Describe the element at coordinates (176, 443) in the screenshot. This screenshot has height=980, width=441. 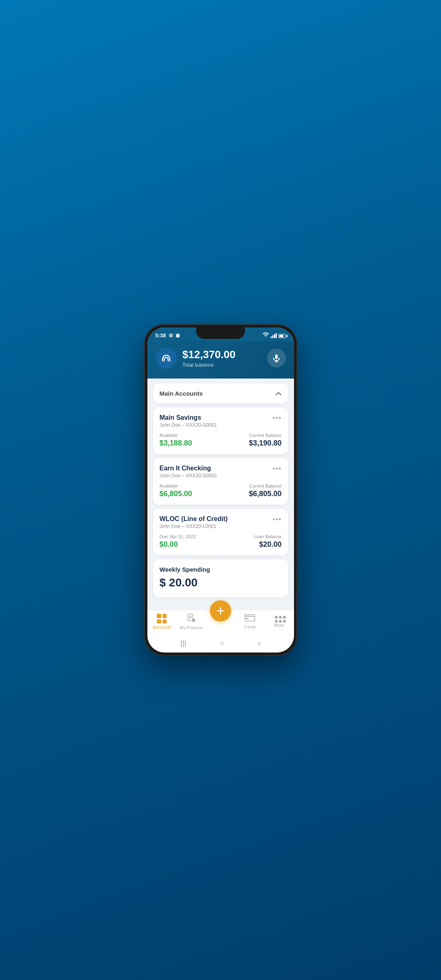
I see `available-amount-0: $3,188.80` at that location.